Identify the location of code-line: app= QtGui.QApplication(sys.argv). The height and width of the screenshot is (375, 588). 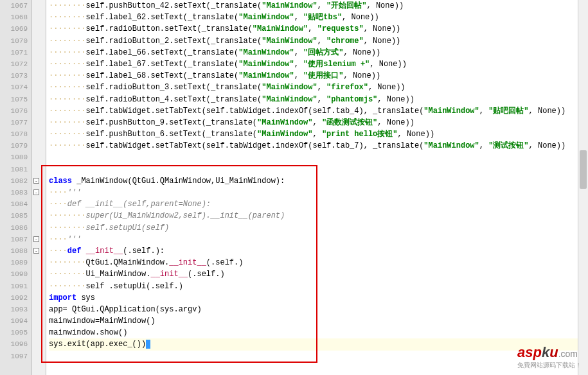
(319, 310).